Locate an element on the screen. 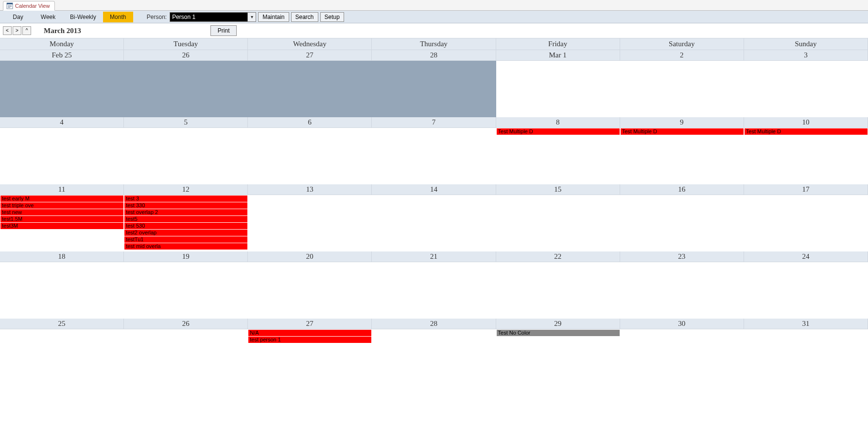 This screenshot has height=447, width=868. date-header: Mar 1 is located at coordinates (558, 55).